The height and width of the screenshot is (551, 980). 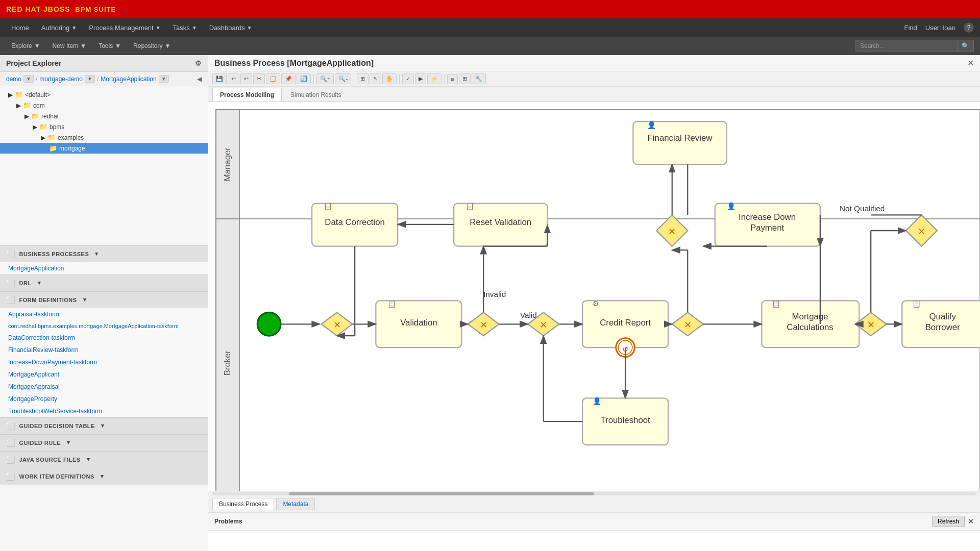 What do you see at coordinates (231, 28) in the screenshot?
I see `nav-dashboards: Dashboards ▼` at bounding box center [231, 28].